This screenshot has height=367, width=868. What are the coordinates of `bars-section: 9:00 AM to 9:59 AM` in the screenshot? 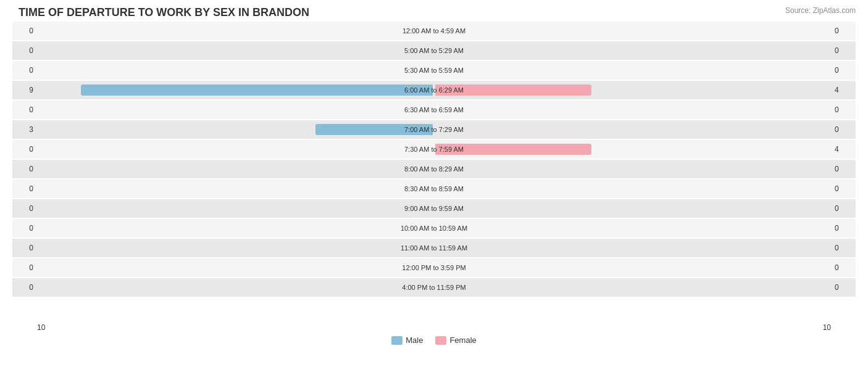 It's located at (434, 208).